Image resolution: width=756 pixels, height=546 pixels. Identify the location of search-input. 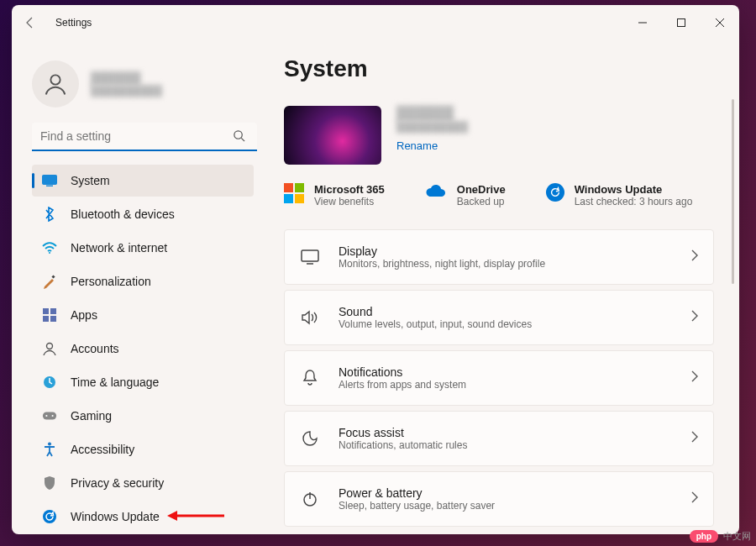
(144, 137).